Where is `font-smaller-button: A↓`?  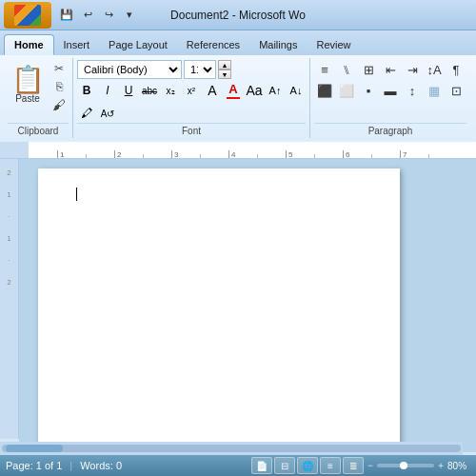
font-smaller-button: A↓ is located at coordinates (296, 90).